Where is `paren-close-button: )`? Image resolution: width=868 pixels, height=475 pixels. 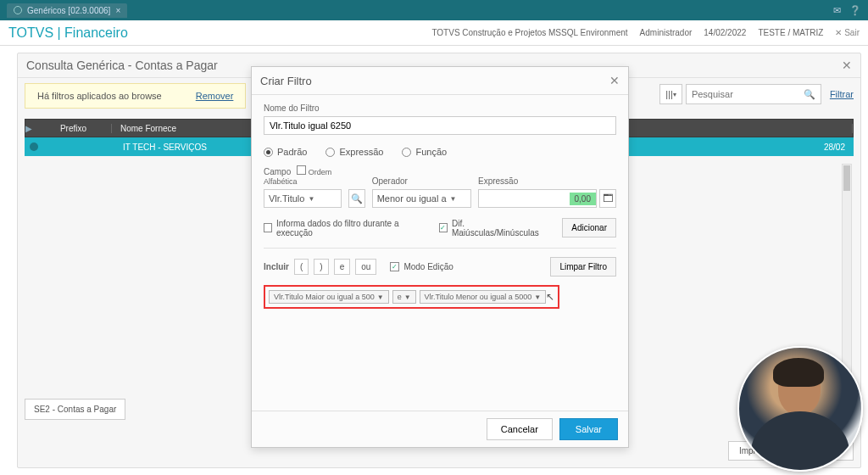
paren-close-button: ) is located at coordinates (320, 266).